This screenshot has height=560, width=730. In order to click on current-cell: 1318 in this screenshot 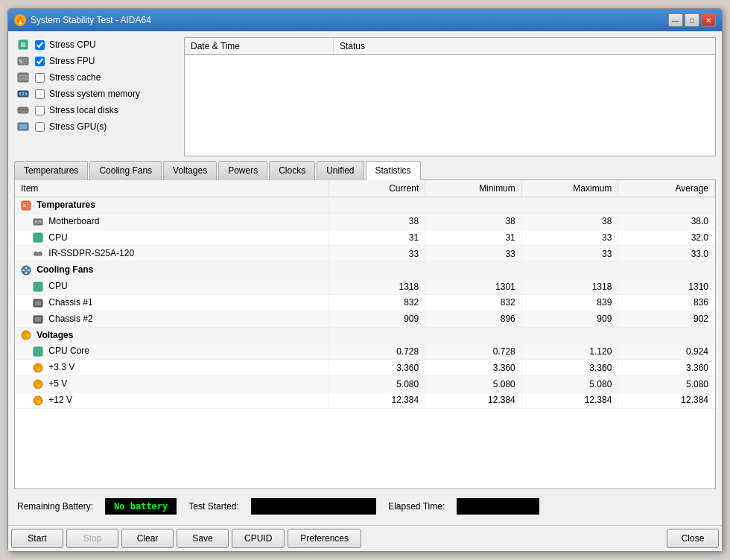, I will do `click(377, 287)`.